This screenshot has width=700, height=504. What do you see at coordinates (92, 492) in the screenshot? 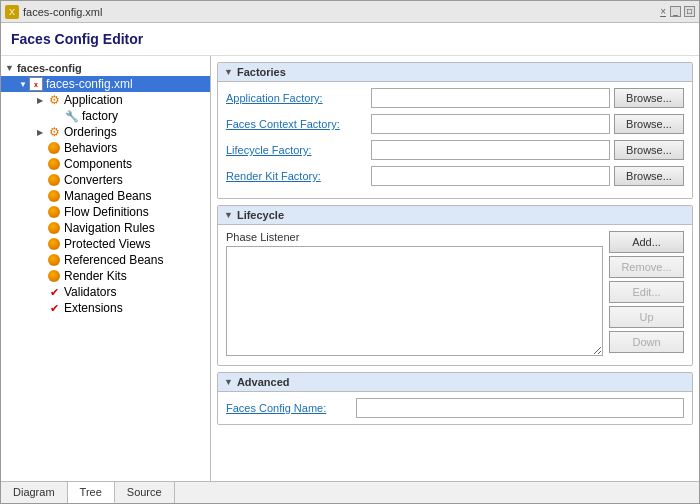
I see `tab-tree: Tree` at bounding box center [92, 492].